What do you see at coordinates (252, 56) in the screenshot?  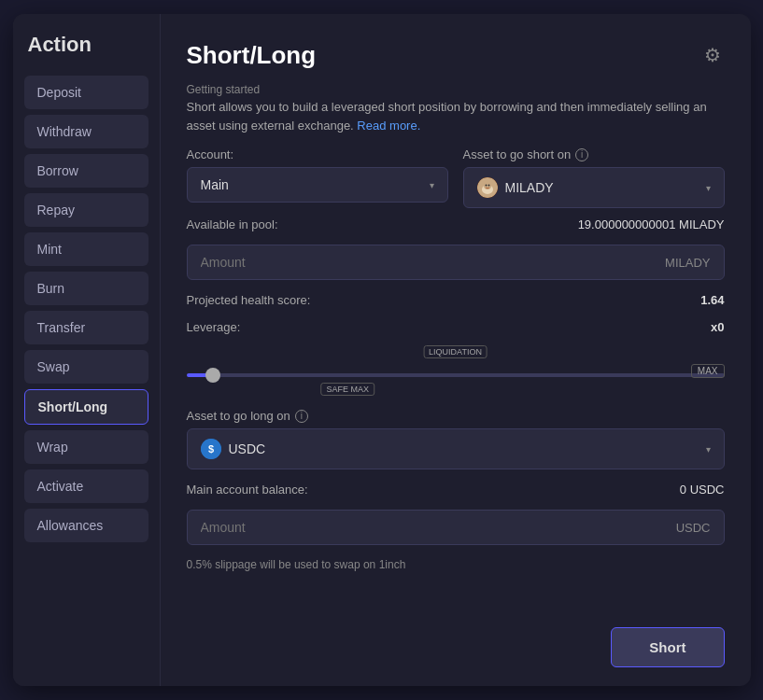 I see `page-title: Short/Long` at bounding box center [252, 56].